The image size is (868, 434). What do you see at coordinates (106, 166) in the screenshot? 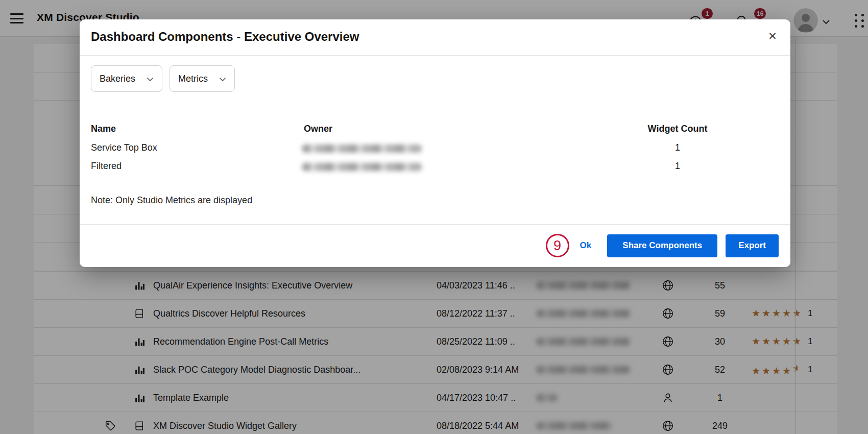
I see `component-name: Filtered` at bounding box center [106, 166].